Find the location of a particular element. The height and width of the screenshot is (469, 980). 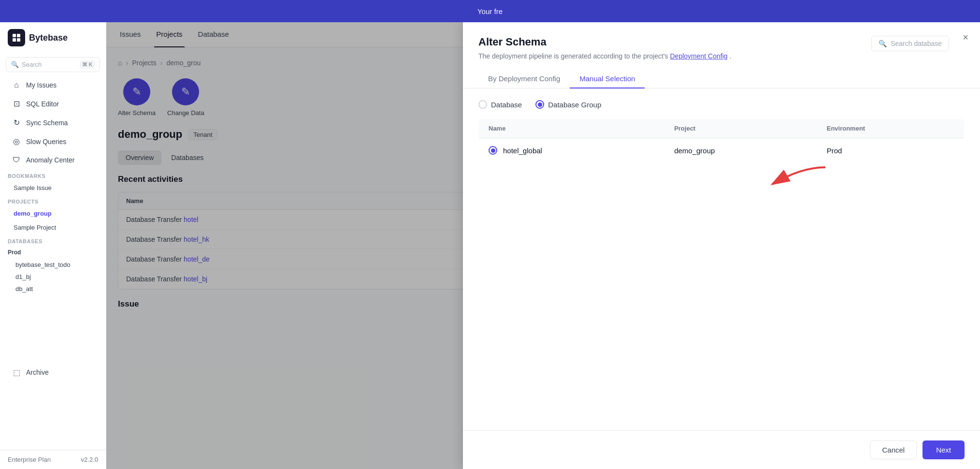

deployment-config-link: Deployment Config is located at coordinates (699, 56).